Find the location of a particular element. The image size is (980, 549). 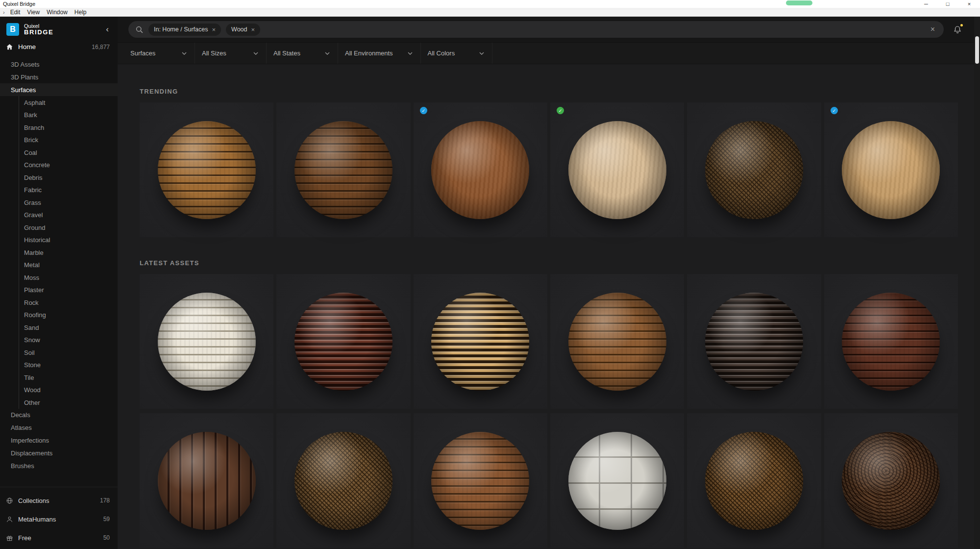

sidebar-item-wood: Wood is located at coordinates (69, 390).